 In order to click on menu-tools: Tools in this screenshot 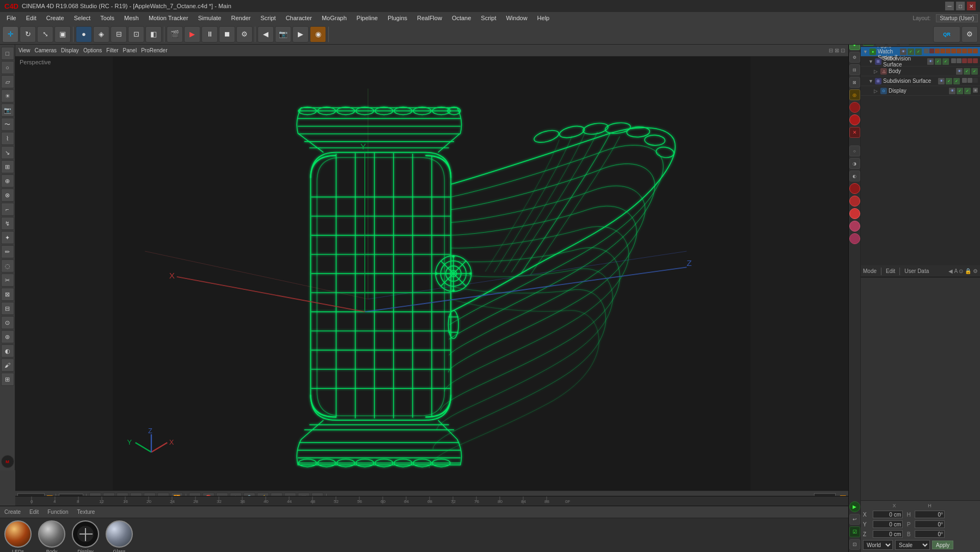, I will do `click(107, 18)`.